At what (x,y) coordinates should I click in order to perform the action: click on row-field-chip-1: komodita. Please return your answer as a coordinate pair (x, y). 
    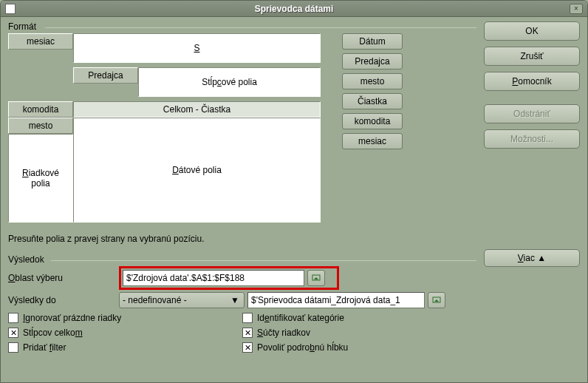
    Looking at the image, I should click on (41, 109).